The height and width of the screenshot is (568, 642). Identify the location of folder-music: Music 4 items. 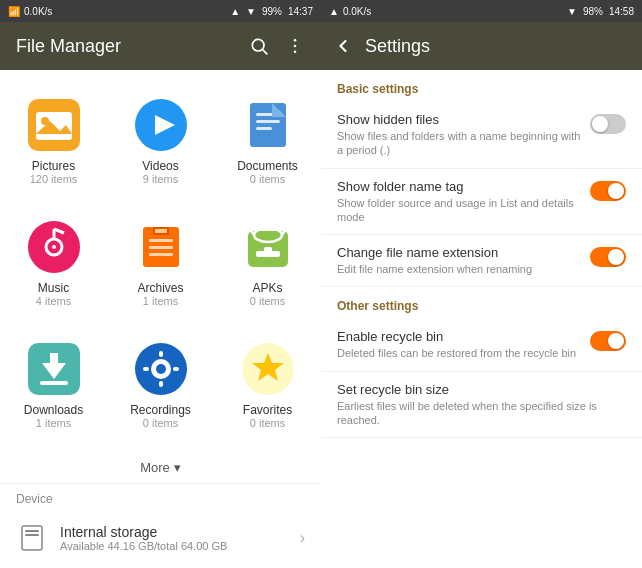
(54, 261).